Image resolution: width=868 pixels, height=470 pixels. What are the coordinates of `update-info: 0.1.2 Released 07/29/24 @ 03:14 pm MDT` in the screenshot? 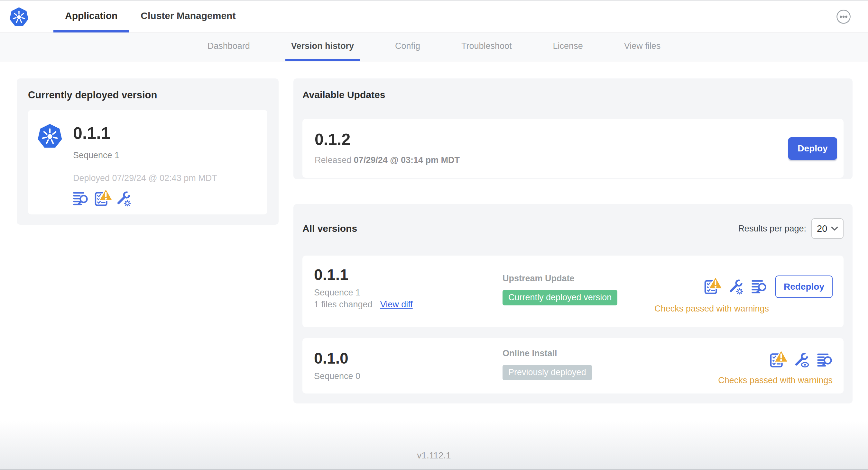 It's located at (387, 148).